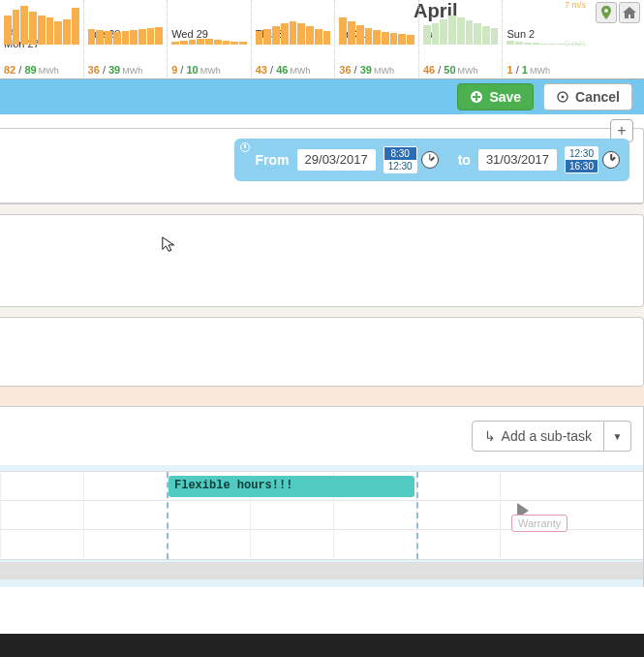 This screenshot has height=657, width=644. I want to click on chevron-down-icon: ▼, so click(618, 436).